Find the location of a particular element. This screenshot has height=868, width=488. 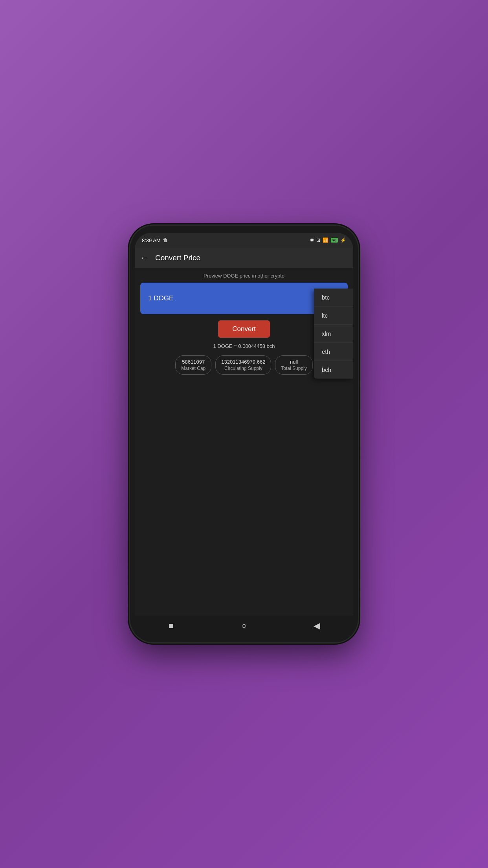

crypto-dropdown: btc ltc xlm eth bch is located at coordinates (334, 333).